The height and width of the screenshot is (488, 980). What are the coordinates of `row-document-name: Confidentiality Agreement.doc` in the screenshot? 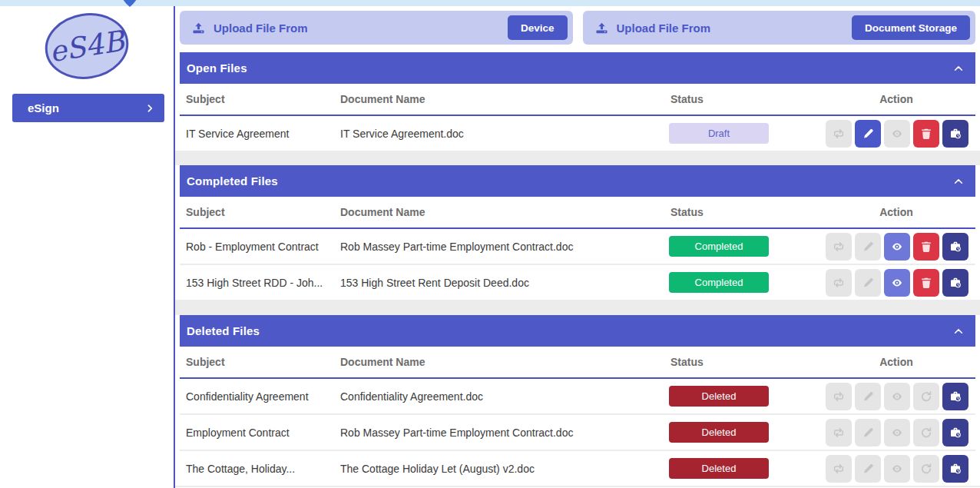 It's located at (505, 397).